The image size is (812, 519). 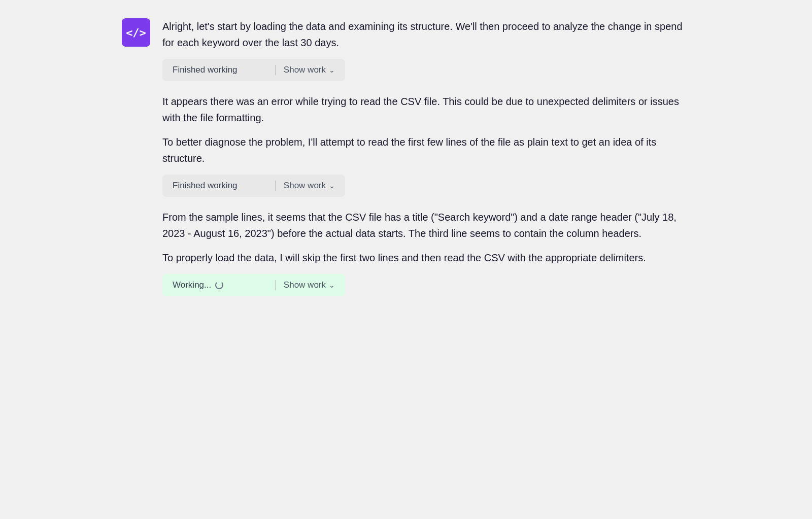 I want to click on work-badge-2: Finished working Show work ⌄, so click(x=254, y=186).